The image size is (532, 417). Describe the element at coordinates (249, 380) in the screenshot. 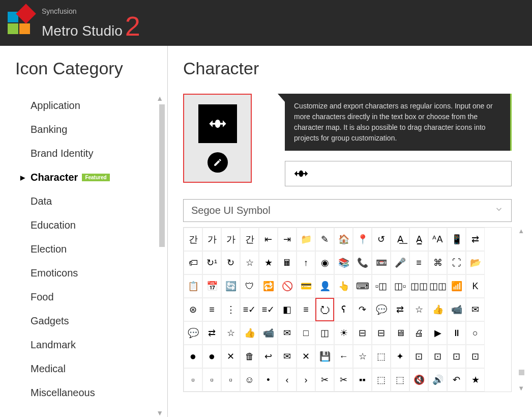

I see `char-cell: ☺` at that location.